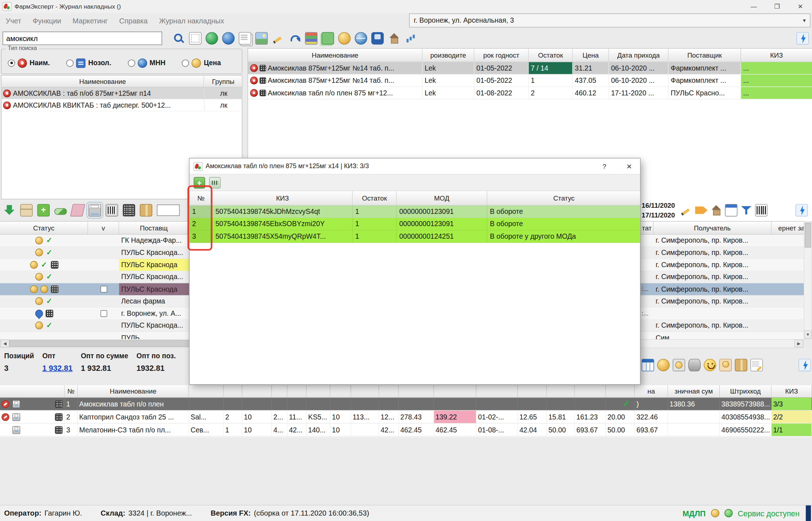 Image resolution: width=812 pixels, height=521 pixels. Describe the element at coordinates (591, 55) in the screenshot. I see `products-col-4: Цена` at that location.